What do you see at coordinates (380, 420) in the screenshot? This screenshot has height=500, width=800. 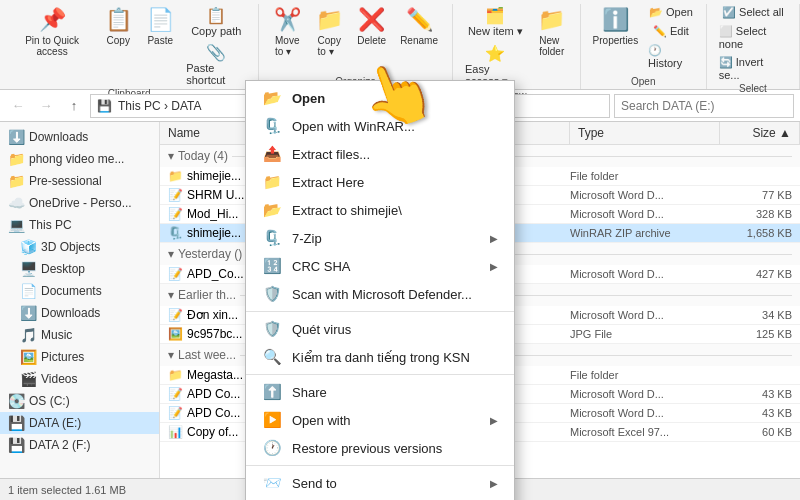 I see `ctx-open-with: ▶️ Open with ▶` at bounding box center [380, 420].